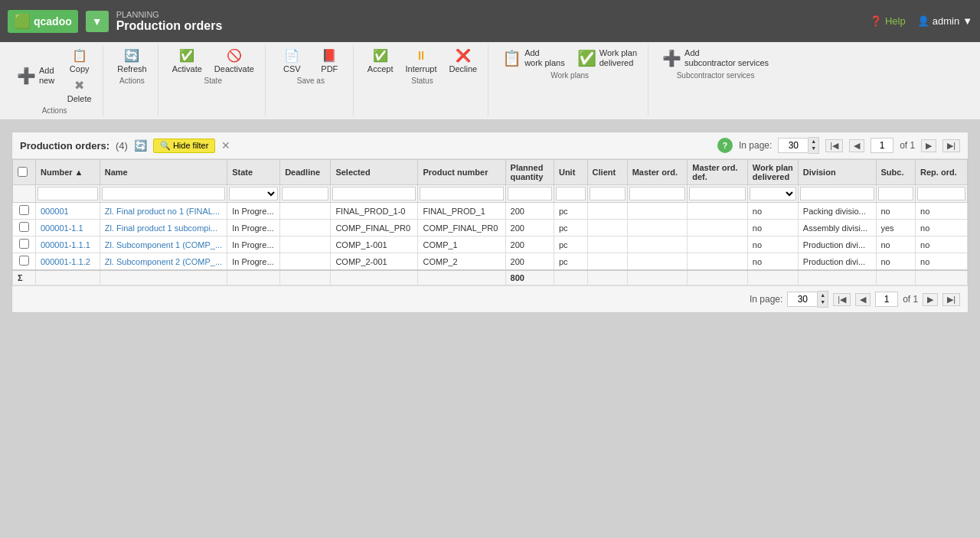 Image resolution: width=980 pixels, height=538 pixels. I want to click on col-deadline: Deadline, so click(305, 173).